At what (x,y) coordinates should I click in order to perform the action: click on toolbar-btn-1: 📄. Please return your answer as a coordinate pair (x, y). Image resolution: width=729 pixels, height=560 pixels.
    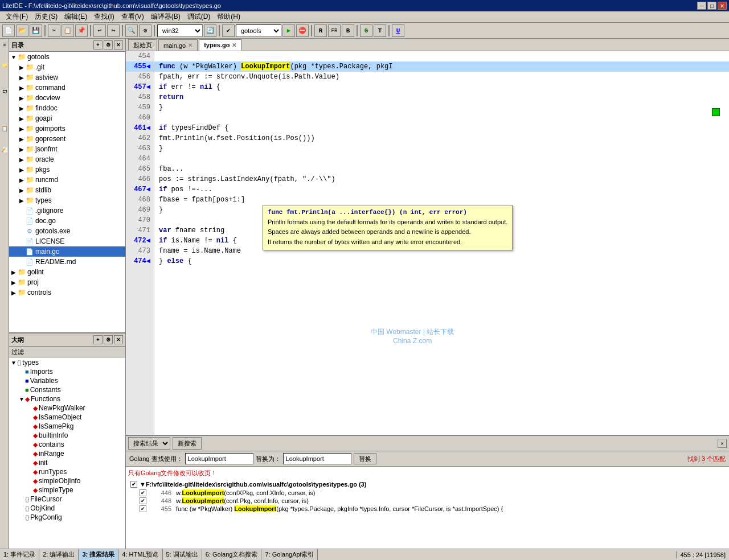
    Looking at the image, I should click on (9, 31).